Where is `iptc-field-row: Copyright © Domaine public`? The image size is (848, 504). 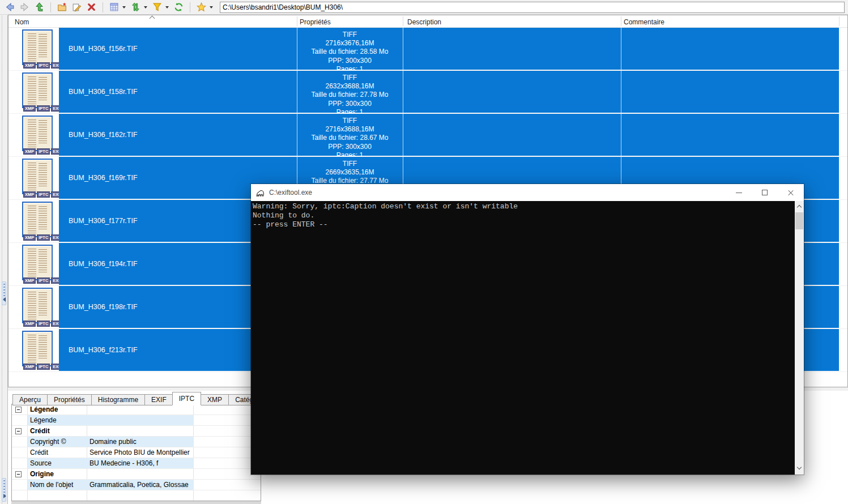 iptc-field-row: Copyright © Domaine public is located at coordinates (136, 442).